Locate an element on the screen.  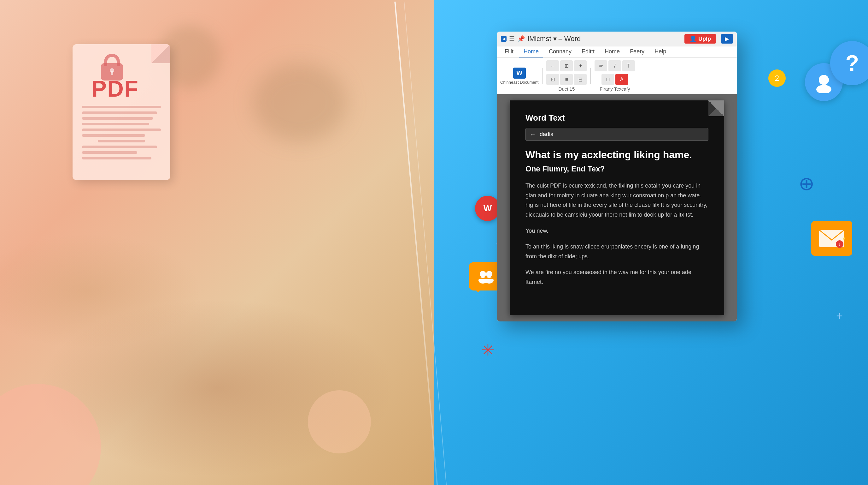
move-arrows-icon: ⊕ is located at coordinates (807, 187).